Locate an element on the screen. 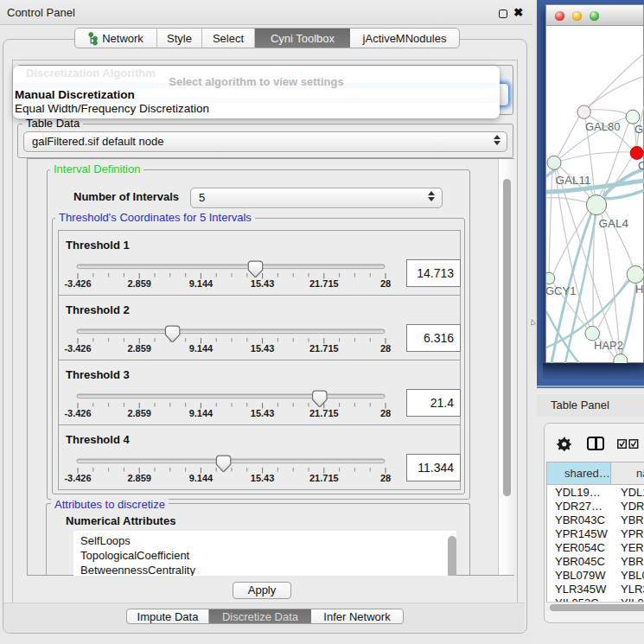  svg-text: GA is located at coordinates (640, 130).